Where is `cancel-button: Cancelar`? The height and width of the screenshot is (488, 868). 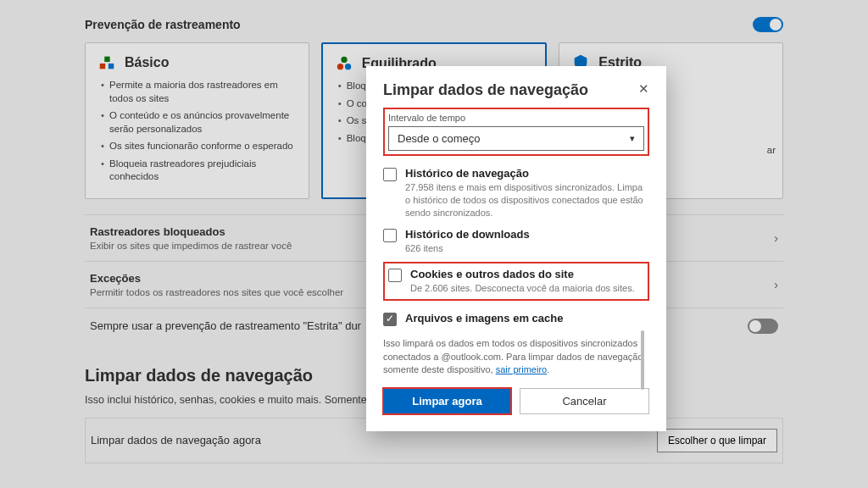 cancel-button: Cancelar is located at coordinates (585, 402).